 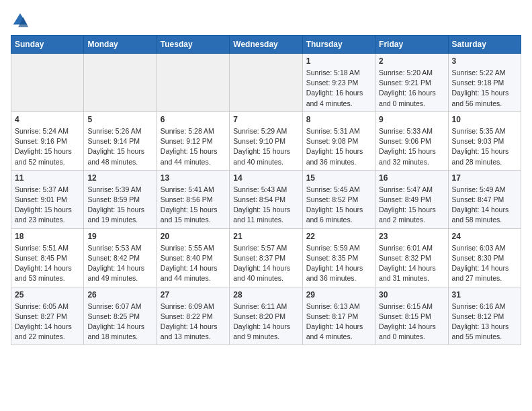 I want to click on day-number: 11, so click(x=47, y=178).